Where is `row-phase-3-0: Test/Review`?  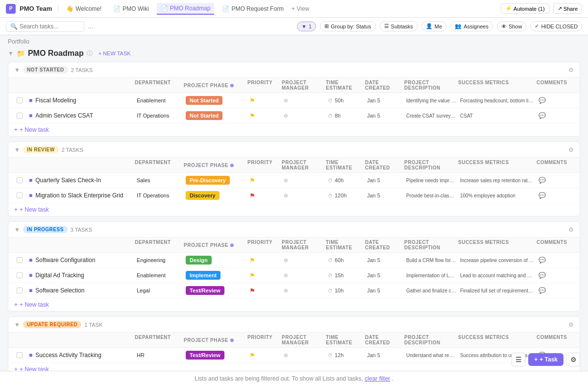 row-phase-3-0: Test/Review is located at coordinates (216, 355).